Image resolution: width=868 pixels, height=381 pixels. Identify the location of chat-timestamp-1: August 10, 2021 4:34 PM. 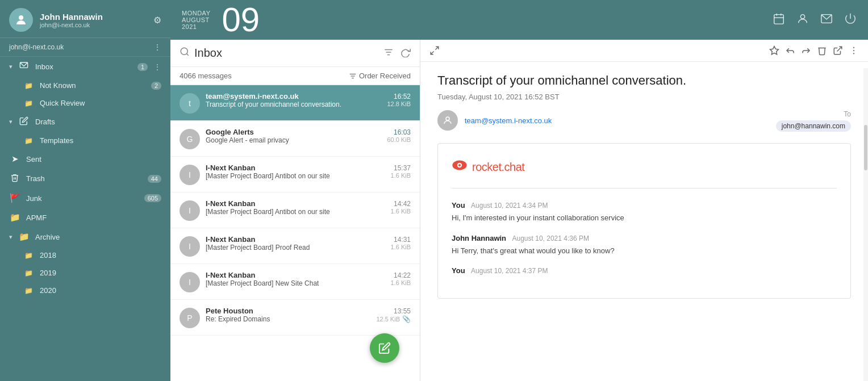
(509, 206).